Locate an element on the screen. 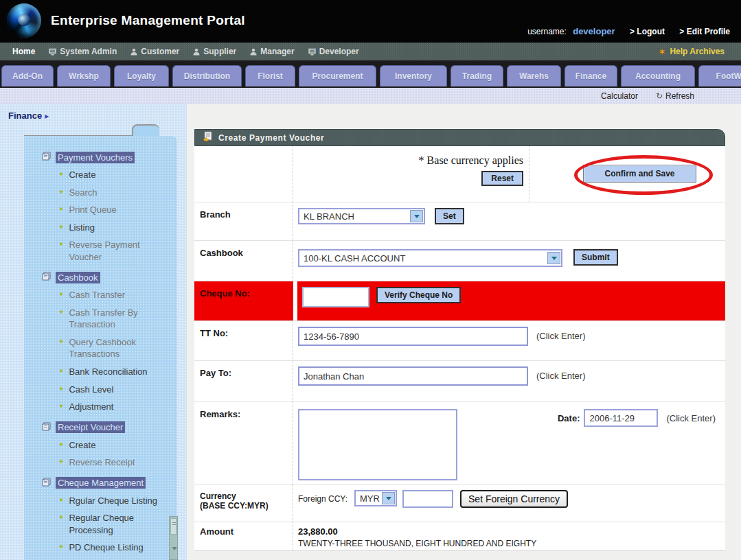 Image resolution: width=741 pixels, height=560 pixels. tab-footwear: FootWe is located at coordinates (720, 75).